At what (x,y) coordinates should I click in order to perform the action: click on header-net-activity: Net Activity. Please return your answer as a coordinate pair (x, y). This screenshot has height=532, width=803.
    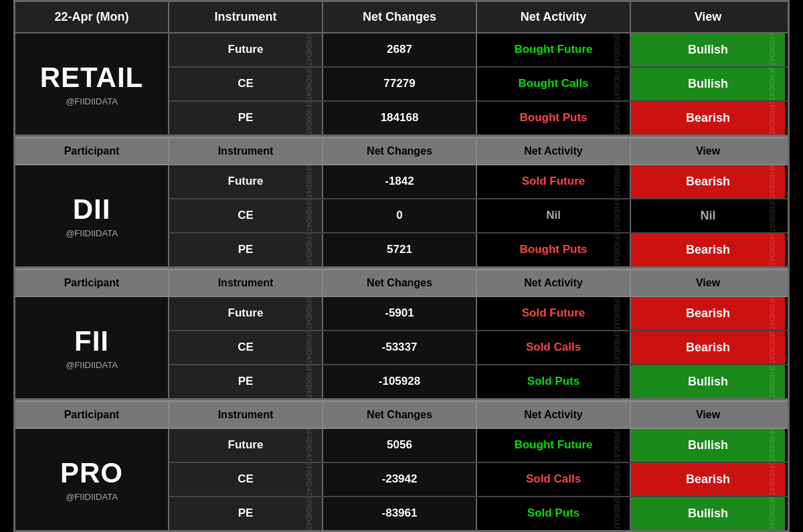
    Looking at the image, I should click on (554, 17).